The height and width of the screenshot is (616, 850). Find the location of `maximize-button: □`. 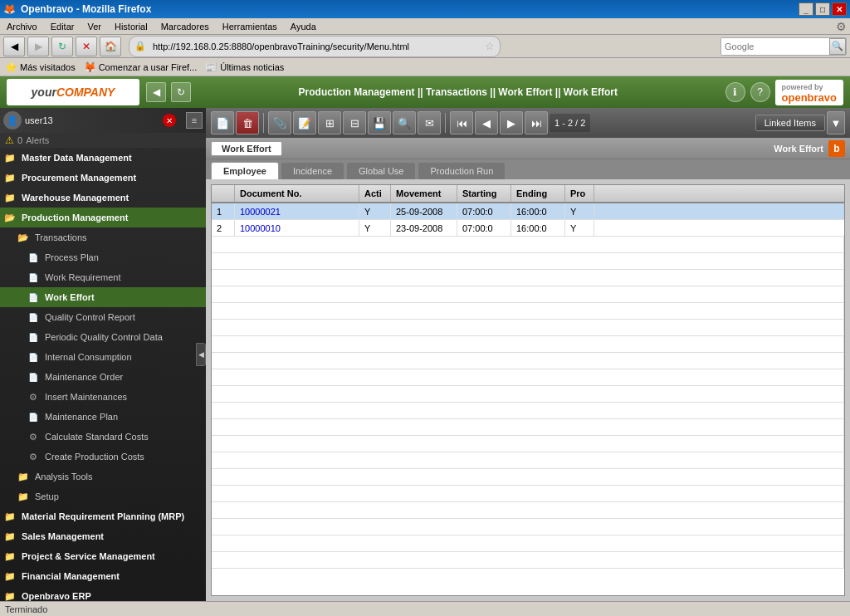

maximize-button: □ is located at coordinates (823, 9).